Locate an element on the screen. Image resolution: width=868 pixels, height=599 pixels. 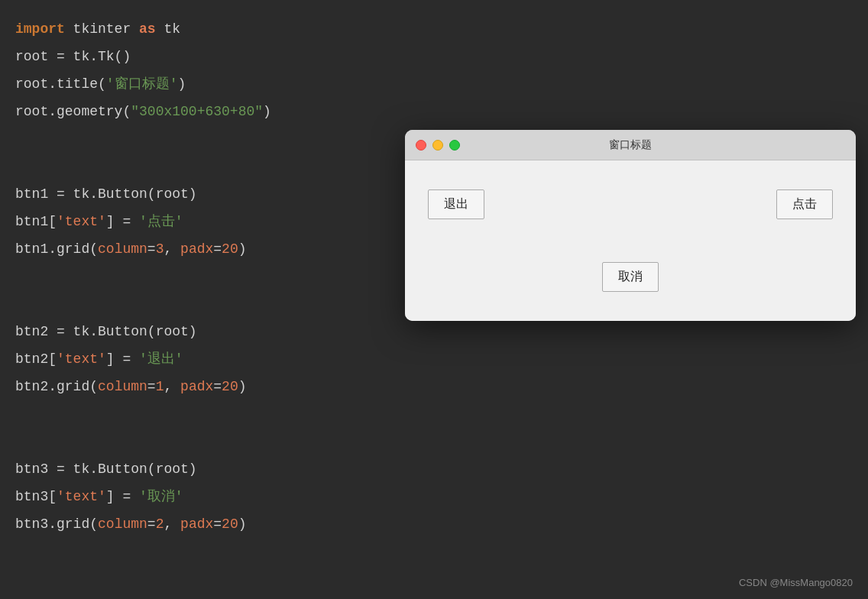
quit-button: 退出 is located at coordinates (456, 205).